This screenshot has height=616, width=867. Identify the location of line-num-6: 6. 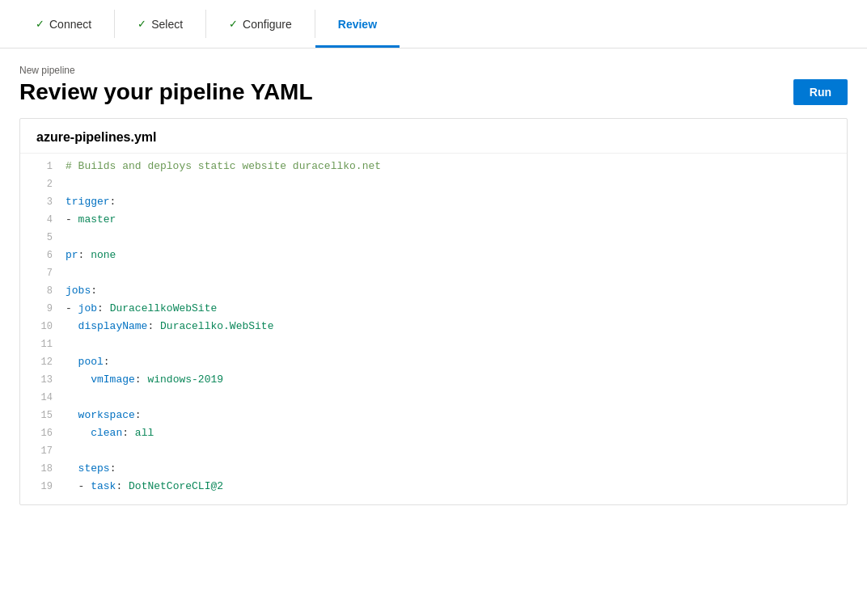
(41, 255).